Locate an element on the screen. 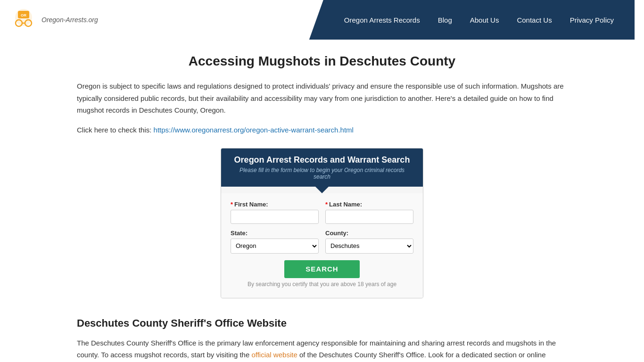 Image resolution: width=644 pixels, height=362 pixels. section2-heading: Deschutes County Sheriff's Office Websit… is located at coordinates (322, 323).